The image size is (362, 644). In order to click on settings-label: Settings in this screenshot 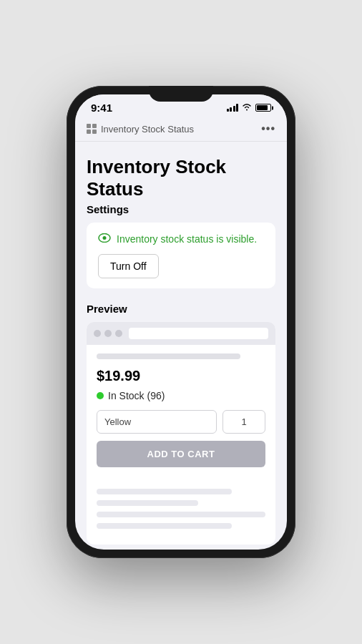, I will do `click(181, 209)`.